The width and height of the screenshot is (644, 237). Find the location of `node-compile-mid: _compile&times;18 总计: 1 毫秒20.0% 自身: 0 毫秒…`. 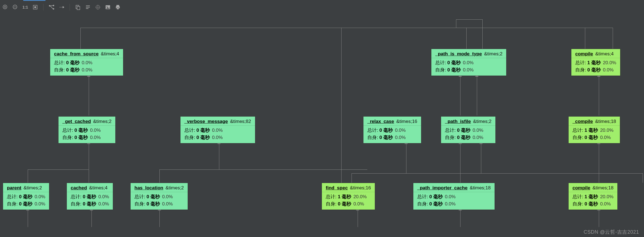

node-compile-mid: _compile&times;18 总计: 1 毫秒20.0% 自身: 0 毫秒… is located at coordinates (594, 130).